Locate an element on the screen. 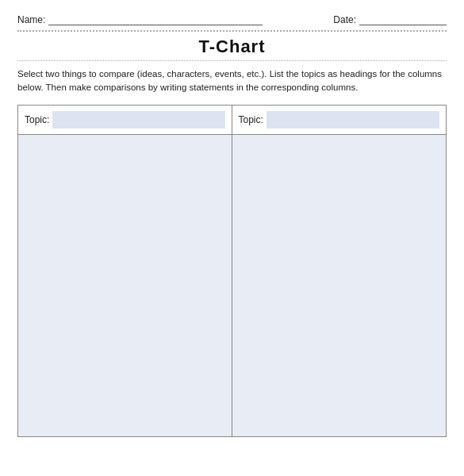 Image resolution: width=464 pixels, height=476 pixels. topic-cell-left: Topic: is located at coordinates (125, 120).